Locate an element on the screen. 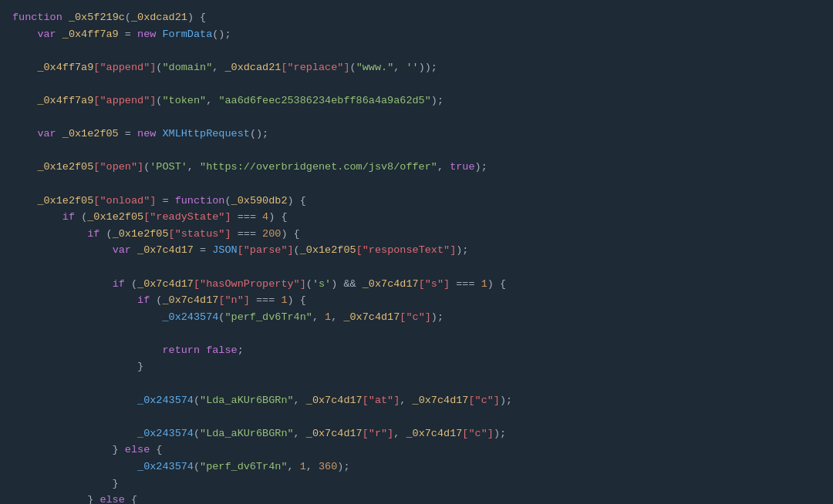 This screenshot has width=833, height=504. code-line: } else { is located at coordinates (416, 450).